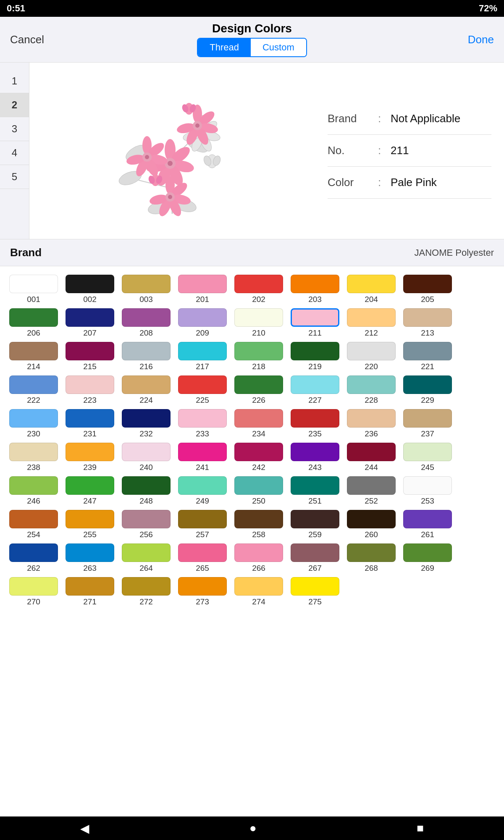 This screenshot has width=504, height=840. I want to click on color-item-255: 255, so click(90, 525).